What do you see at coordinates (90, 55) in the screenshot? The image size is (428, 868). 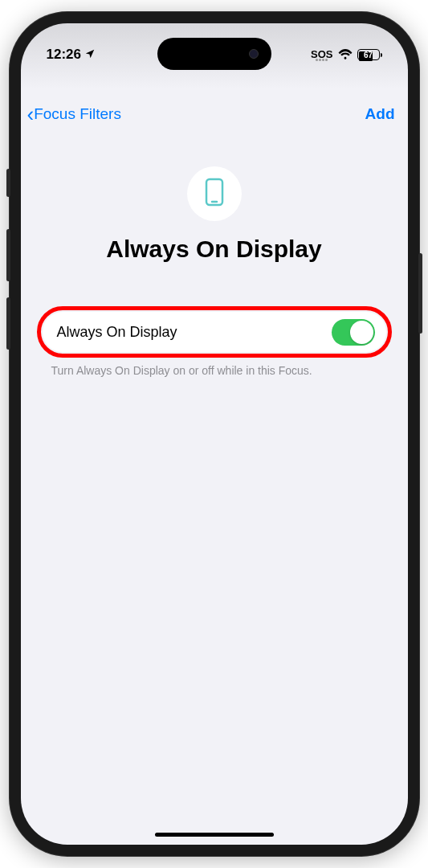 I see `location-icon` at bounding box center [90, 55].